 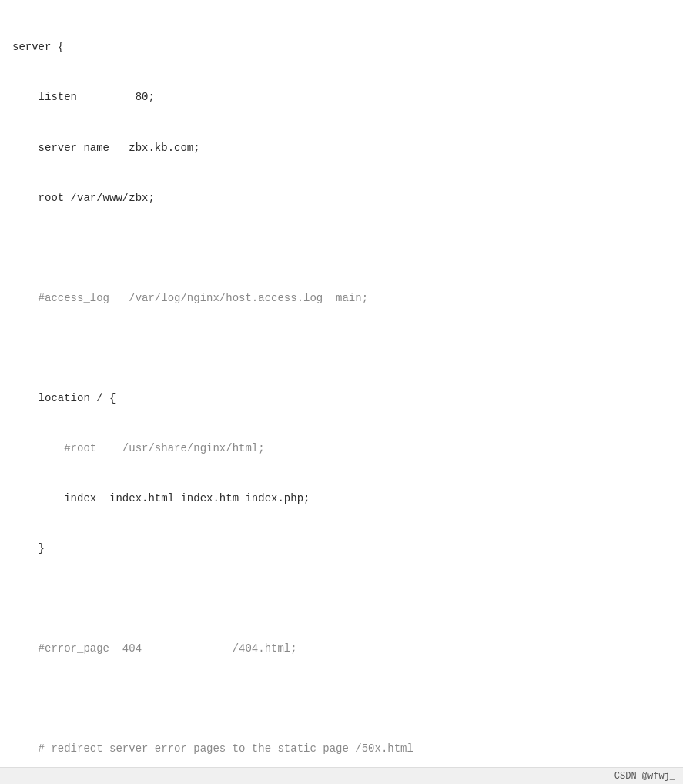 What do you see at coordinates (342, 149) in the screenshot?
I see `code-line-3: server_name zbx.kb.com;` at bounding box center [342, 149].